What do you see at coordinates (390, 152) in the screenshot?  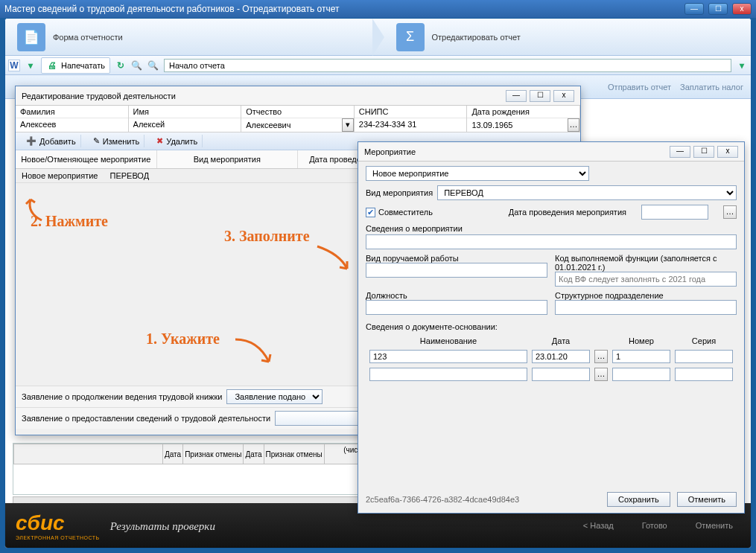 I see `dlg2-title: Мероприятие` at bounding box center [390, 152].